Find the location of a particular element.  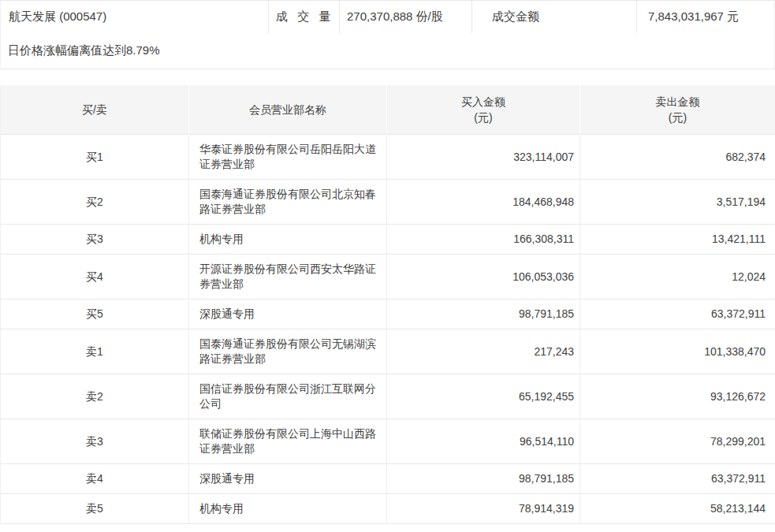

col-header-sell: 卖出金额 (元) is located at coordinates (678, 110).